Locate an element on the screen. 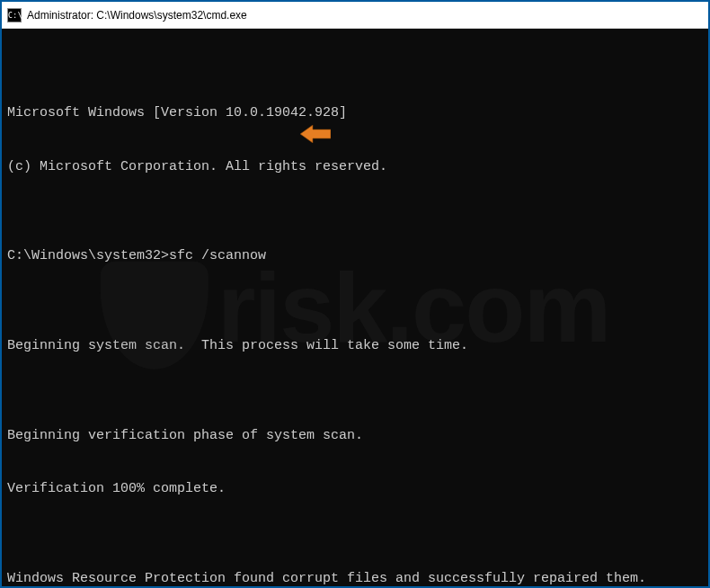 The width and height of the screenshot is (710, 588). console-line: (c) Microsoft Corporation. All rights re… is located at coordinates (355, 167).